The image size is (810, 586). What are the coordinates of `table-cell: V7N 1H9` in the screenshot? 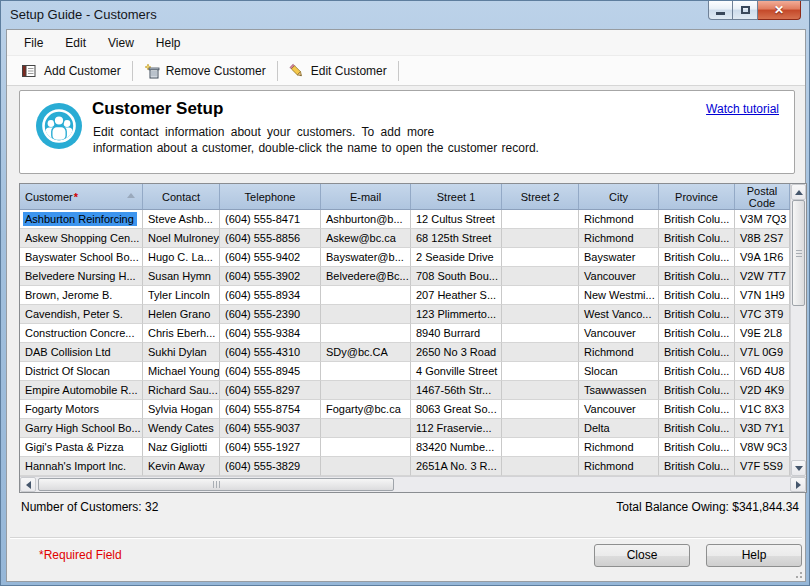 It's located at (762, 296).